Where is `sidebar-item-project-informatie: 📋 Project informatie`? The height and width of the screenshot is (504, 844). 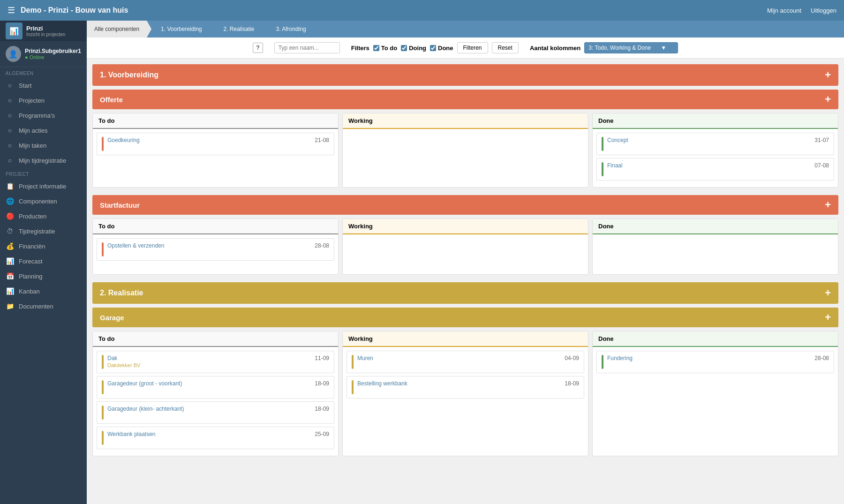
sidebar-item-project-informatie: 📋 Project informatie is located at coordinates (43, 186).